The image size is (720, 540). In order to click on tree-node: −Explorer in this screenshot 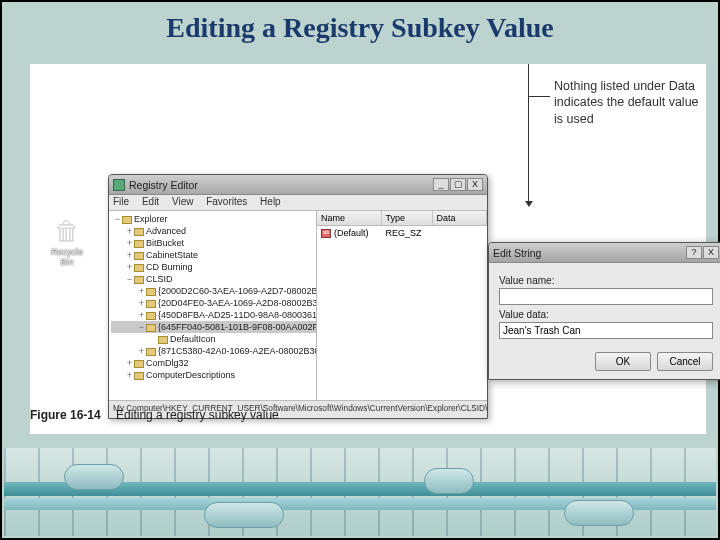, I will do `click(214, 219)`.